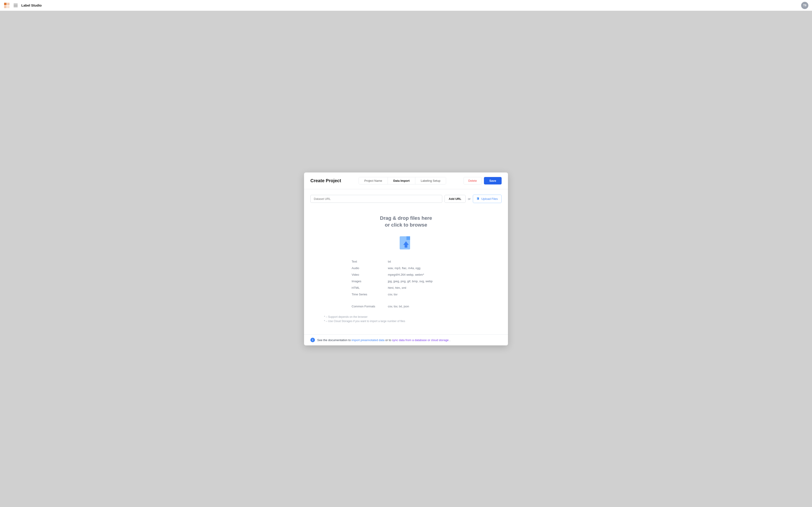 Image resolution: width=812 pixels, height=507 pixels. Describe the element at coordinates (493, 181) in the screenshot. I see `save-button: Save` at that location.